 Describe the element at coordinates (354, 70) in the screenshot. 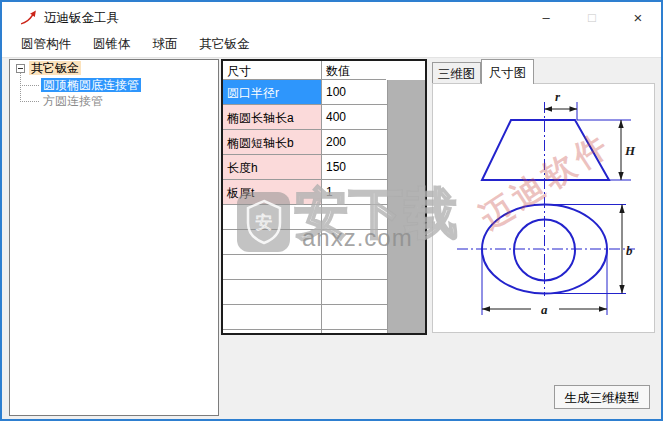

I see `column-header-value: 数值` at that location.